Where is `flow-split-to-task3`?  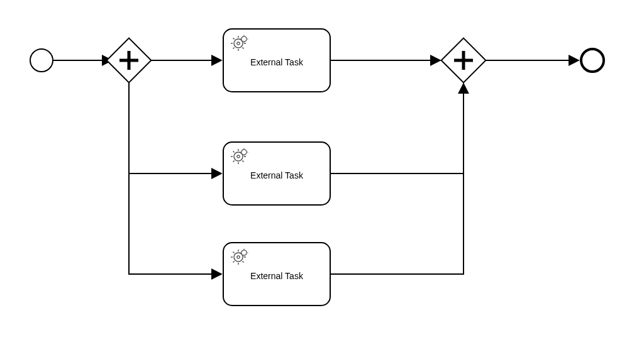
flow-split-to-task3 is located at coordinates (175, 179).